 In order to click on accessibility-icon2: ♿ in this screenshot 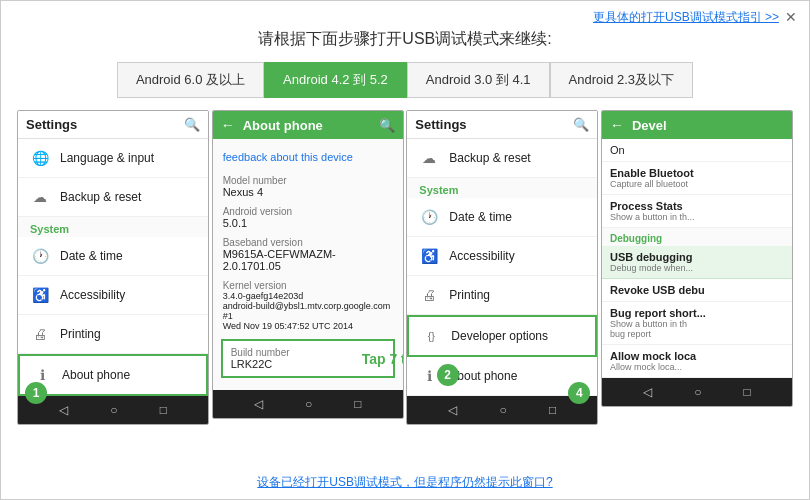, I will do `click(429, 256)`.